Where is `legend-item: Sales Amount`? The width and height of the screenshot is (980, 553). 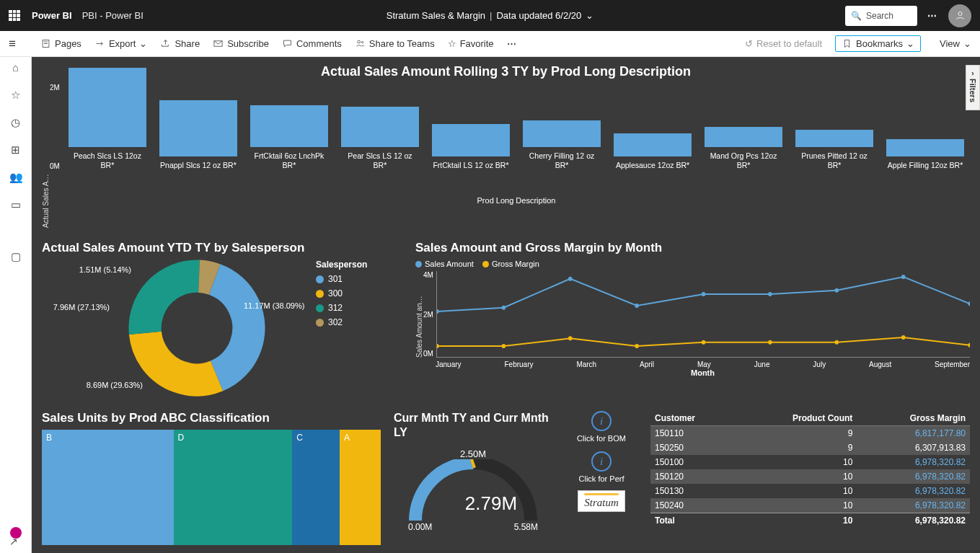 legend-item: Sales Amount is located at coordinates (444, 264).